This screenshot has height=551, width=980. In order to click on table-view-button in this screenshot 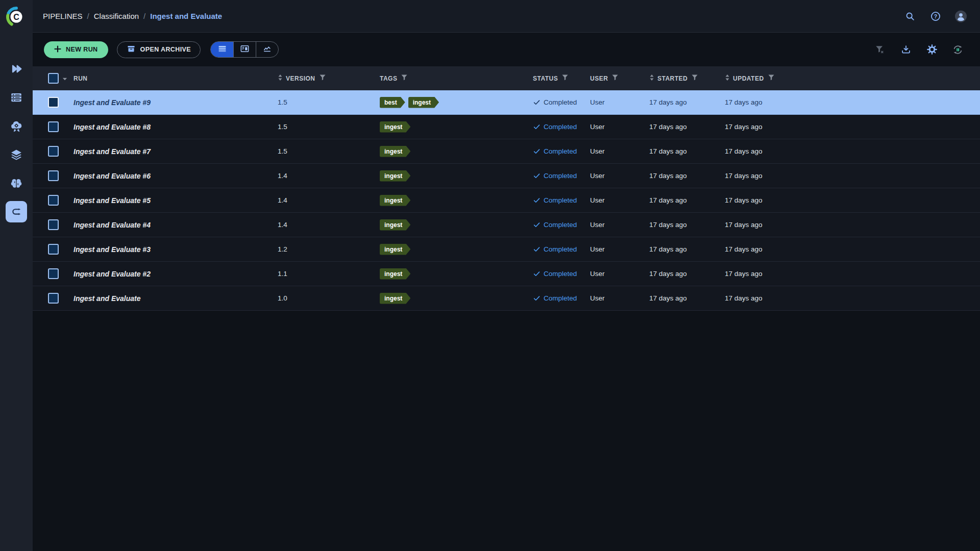, I will do `click(222, 49)`.